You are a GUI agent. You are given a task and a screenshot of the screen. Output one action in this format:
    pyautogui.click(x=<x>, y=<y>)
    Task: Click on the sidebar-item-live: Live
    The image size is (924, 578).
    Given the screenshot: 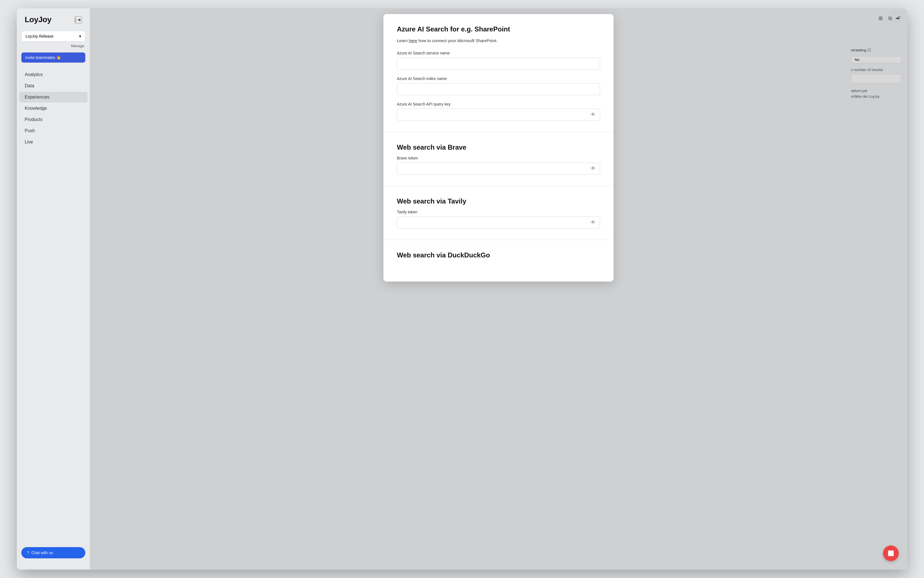 What is the action you would take?
    pyautogui.click(x=53, y=142)
    